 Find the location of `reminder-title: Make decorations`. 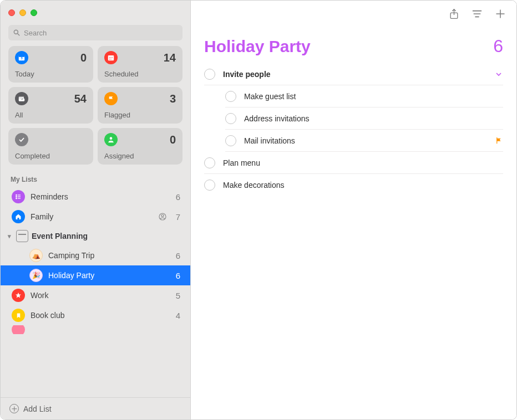

reminder-title: Make decorations is located at coordinates (363, 185).